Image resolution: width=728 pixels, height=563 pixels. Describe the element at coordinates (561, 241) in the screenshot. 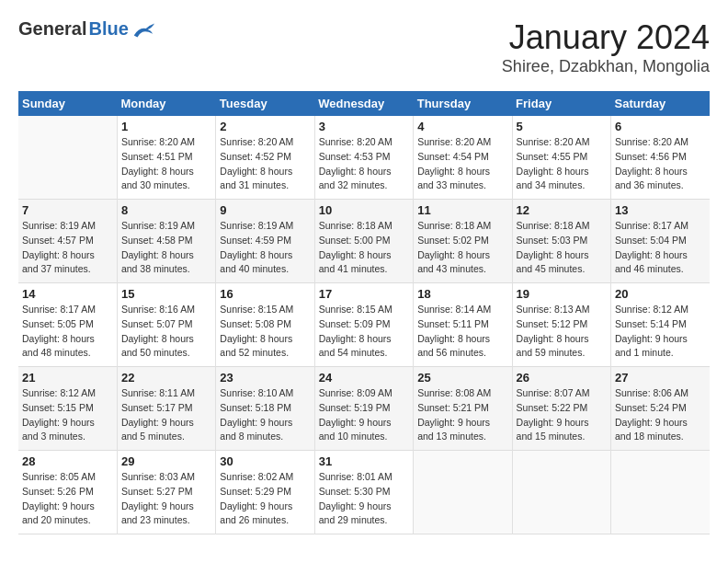

I see `calendar-day-cell: 12Sunrise: 8:18 AMSunset: 5:03 PMDayligh…` at that location.